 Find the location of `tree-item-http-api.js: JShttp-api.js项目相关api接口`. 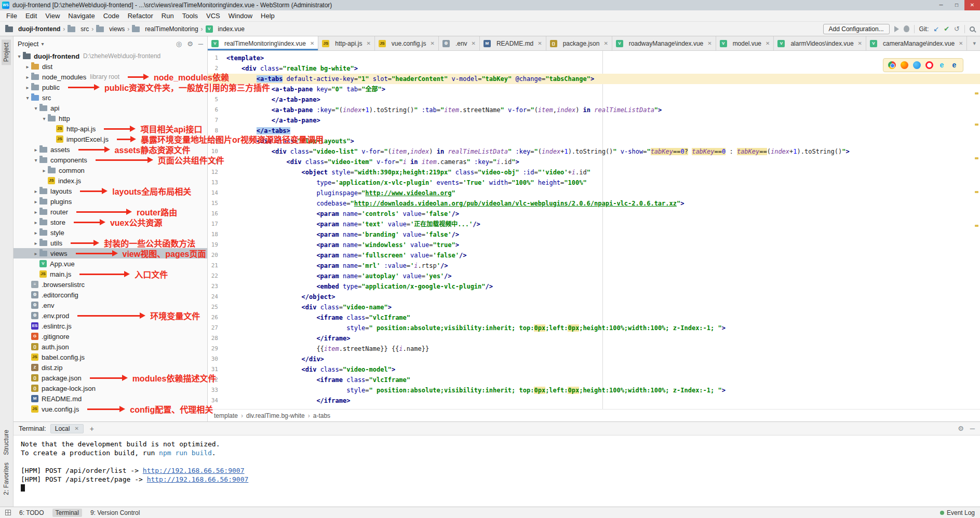

tree-item-http-api.js: JShttp-api.js项目相关api接口 is located at coordinates (110, 129).